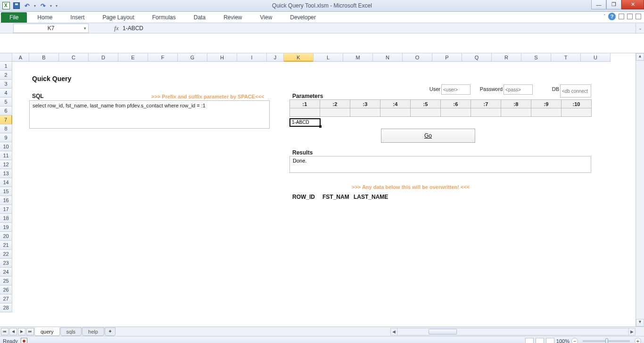 The image size is (644, 343). I want to click on col-header-Q: Q, so click(477, 57).